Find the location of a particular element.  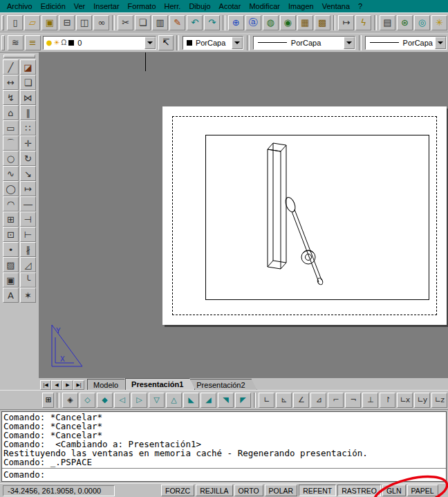

trim-button: ⊣ is located at coordinates (28, 219).